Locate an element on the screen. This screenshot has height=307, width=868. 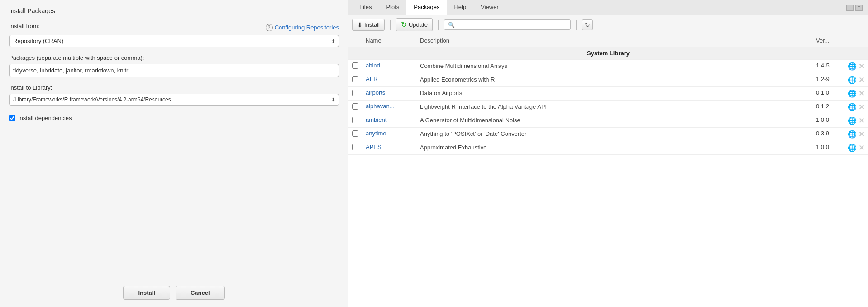
col-header-name: Name is located at coordinates (389, 41).